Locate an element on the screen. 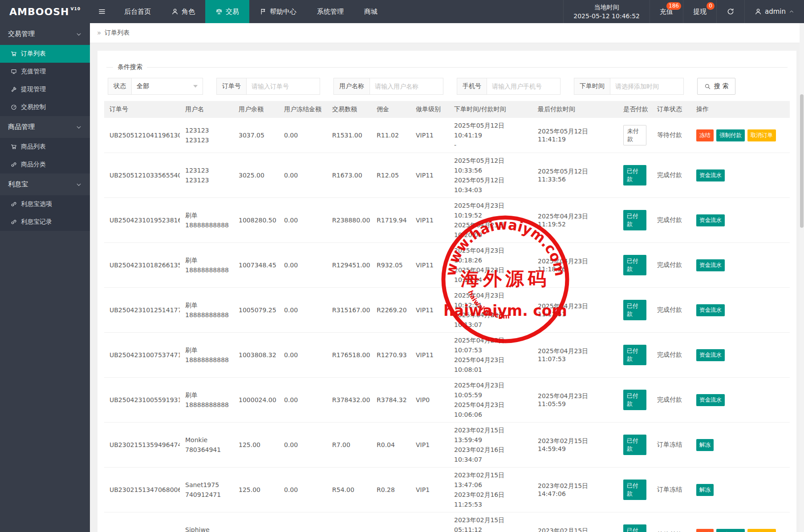 The height and width of the screenshot is (532, 804). cell-commission: R0.14 is located at coordinates (391, 522).